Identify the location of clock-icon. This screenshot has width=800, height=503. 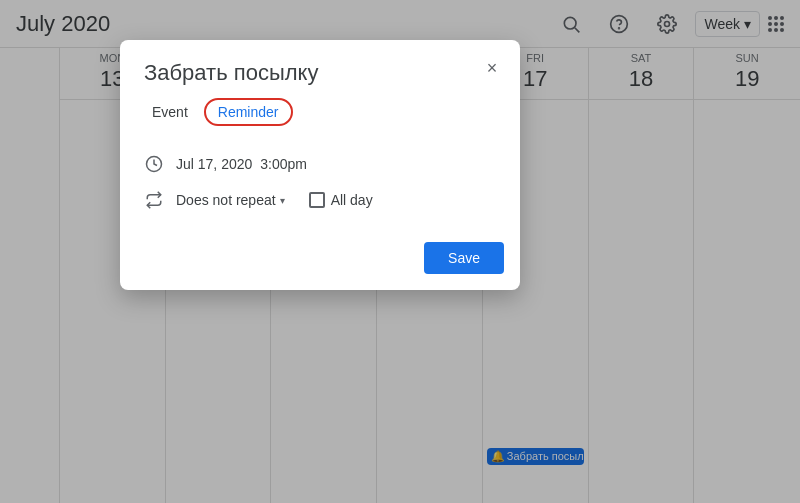
(154, 164).